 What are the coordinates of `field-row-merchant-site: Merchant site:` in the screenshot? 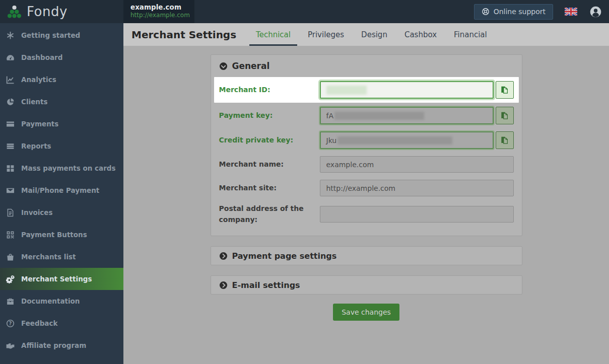 It's located at (367, 188).